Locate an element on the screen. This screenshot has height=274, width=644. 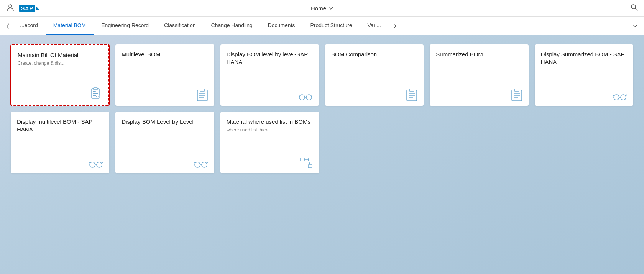
tile-multilevel-bom-title: Multilevel BOM is located at coordinates (165, 54).